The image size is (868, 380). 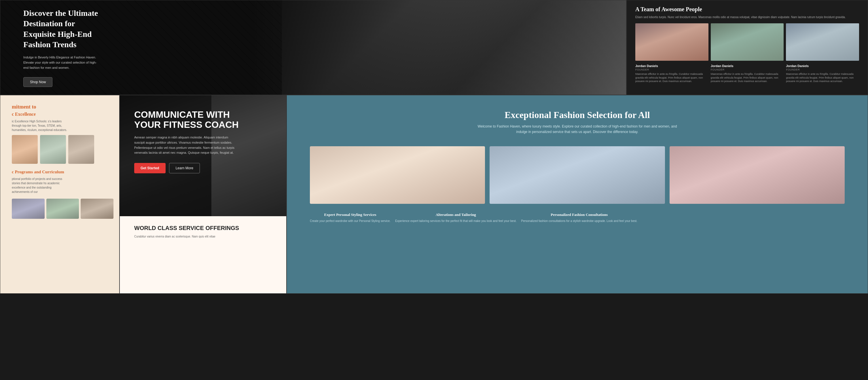 What do you see at coordinates (63, 209) in the screenshot?
I see `academic-bottom-photos` at bounding box center [63, 209].